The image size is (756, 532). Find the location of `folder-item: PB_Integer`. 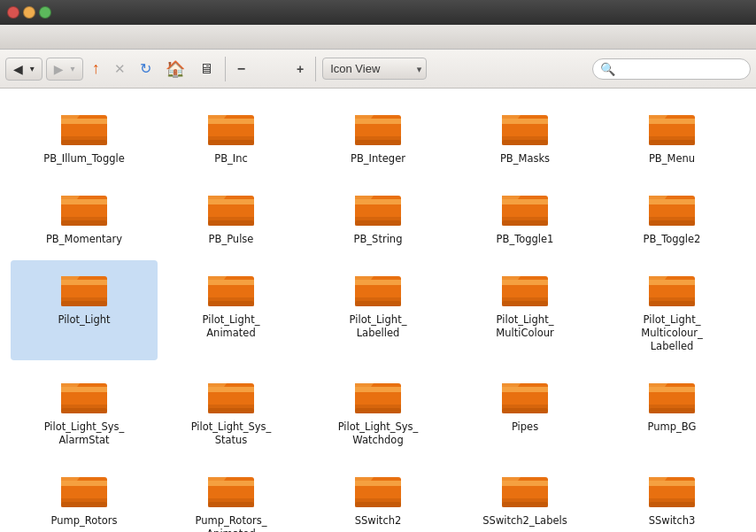

folder-item: PB_Integer is located at coordinates (378, 136).